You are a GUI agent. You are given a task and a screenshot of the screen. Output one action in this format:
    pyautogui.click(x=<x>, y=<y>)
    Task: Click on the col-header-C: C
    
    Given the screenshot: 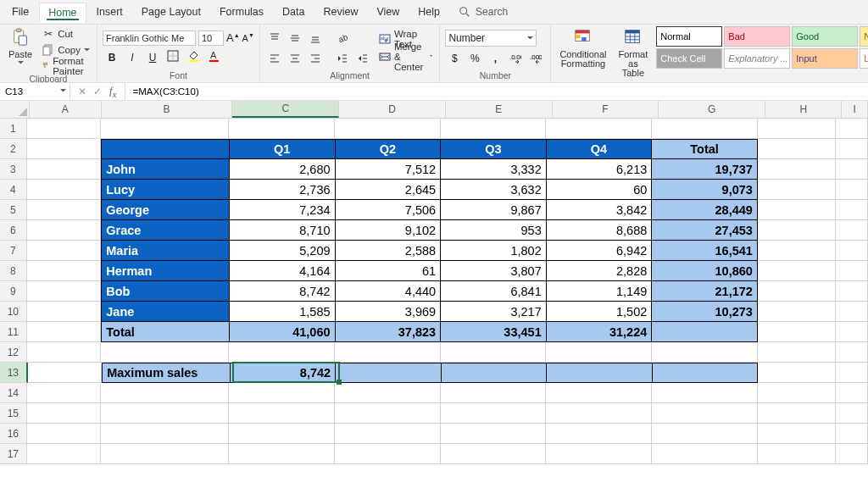 What is the action you would take?
    pyautogui.click(x=286, y=109)
    